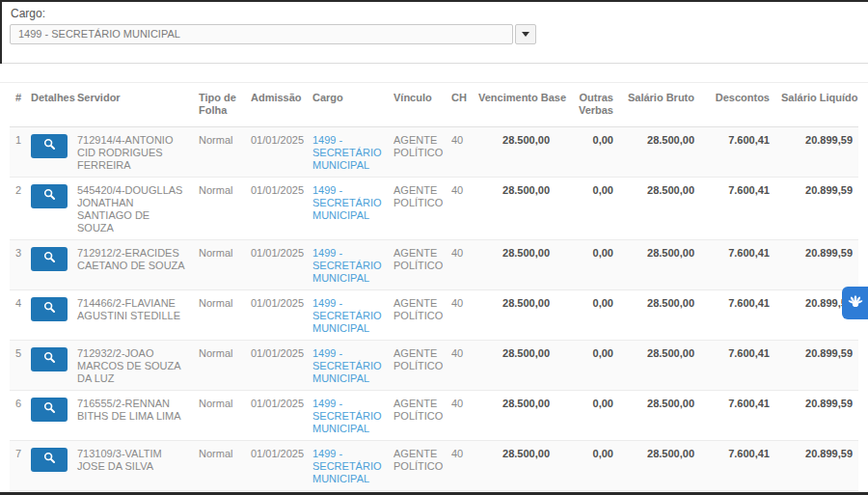  Describe the element at coordinates (48, 104) in the screenshot. I see `col-header-detalhes: Detalhes` at that location.